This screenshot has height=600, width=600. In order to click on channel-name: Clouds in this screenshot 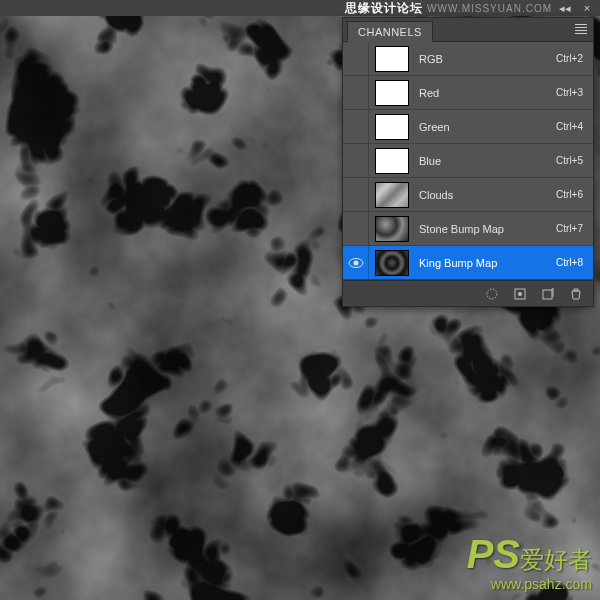, I will do `click(488, 195)`.